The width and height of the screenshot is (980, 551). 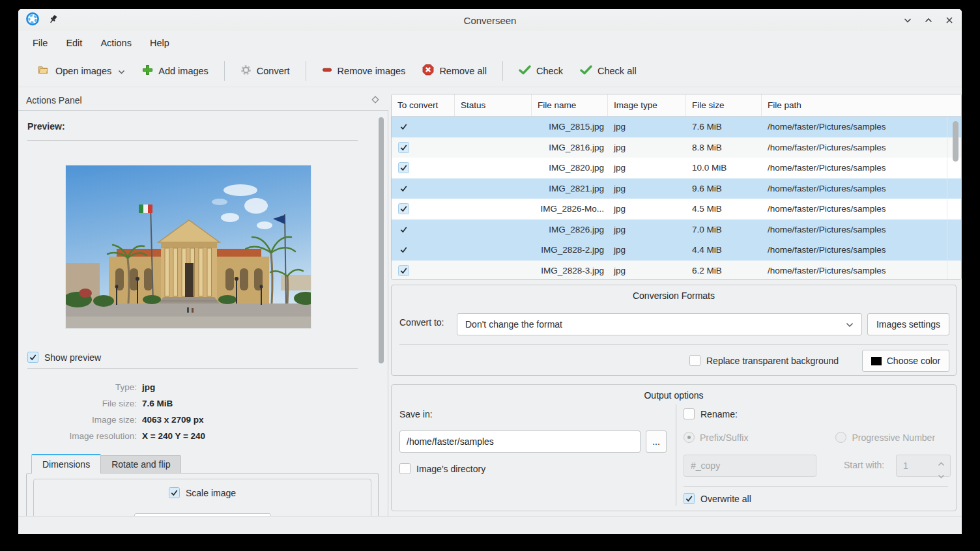 What do you see at coordinates (656, 442) in the screenshot?
I see `browse-label: ...` at bounding box center [656, 442].